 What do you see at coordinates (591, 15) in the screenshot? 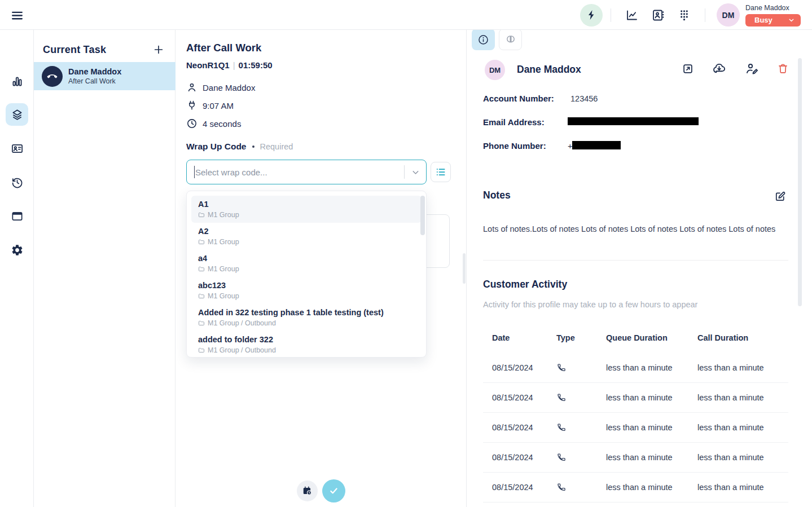
I see `lightning-icon` at bounding box center [591, 15].